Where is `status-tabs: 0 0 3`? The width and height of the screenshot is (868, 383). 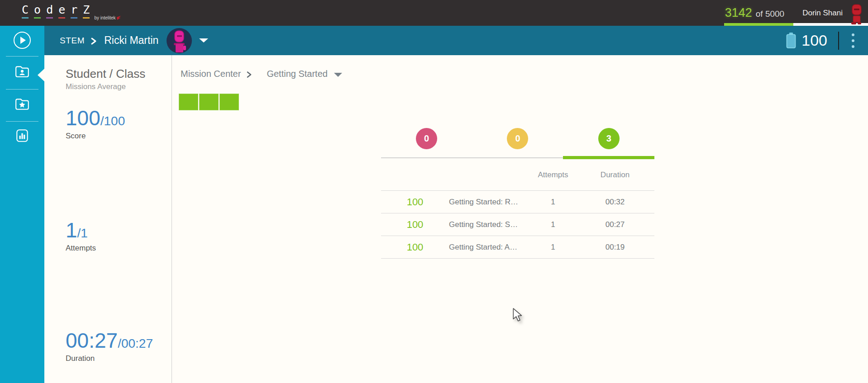 status-tabs: 0 0 3 is located at coordinates (518, 138).